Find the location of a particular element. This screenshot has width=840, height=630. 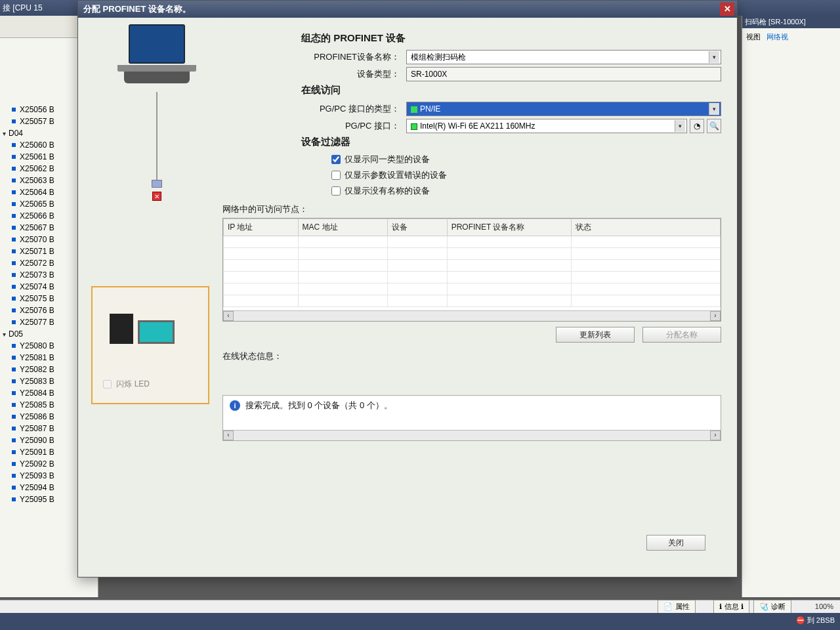

device-name-value: 模组检测扫码枪 is located at coordinates (438, 58).